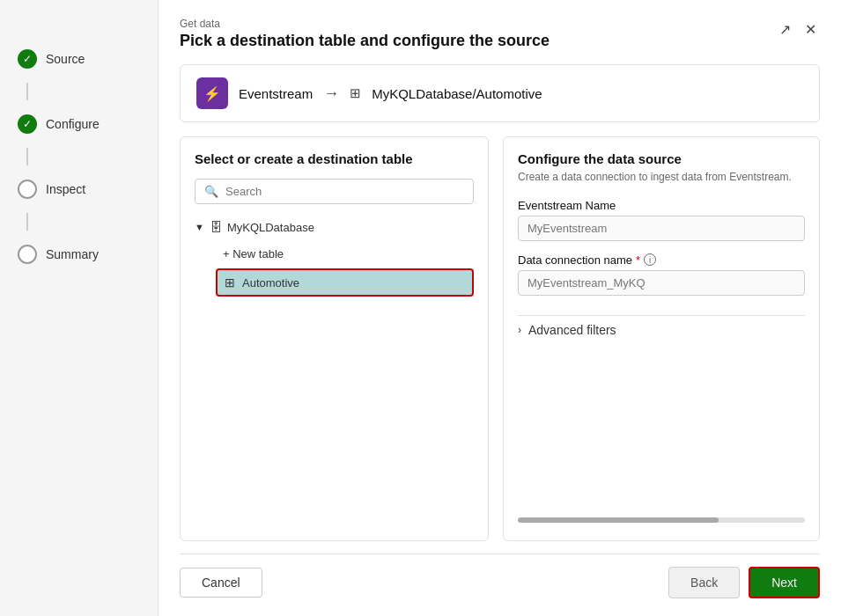  I want to click on required-marker: *, so click(638, 260).